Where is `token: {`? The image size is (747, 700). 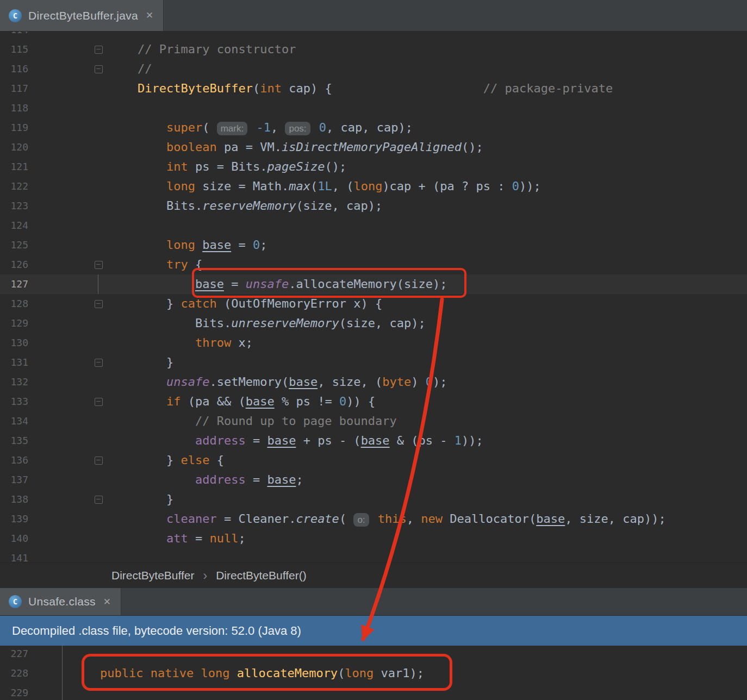
token: { is located at coordinates (196, 264).